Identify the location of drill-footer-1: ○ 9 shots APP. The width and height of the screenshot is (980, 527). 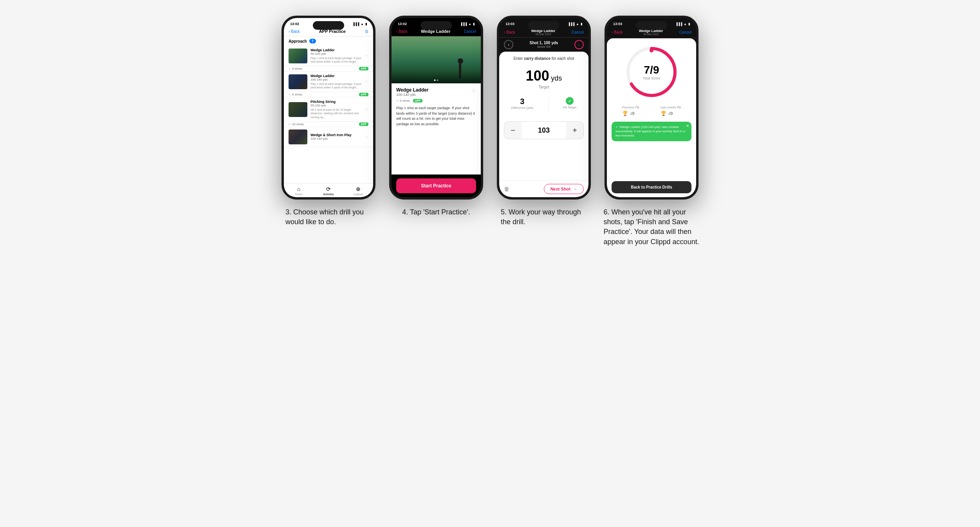
(328, 69).